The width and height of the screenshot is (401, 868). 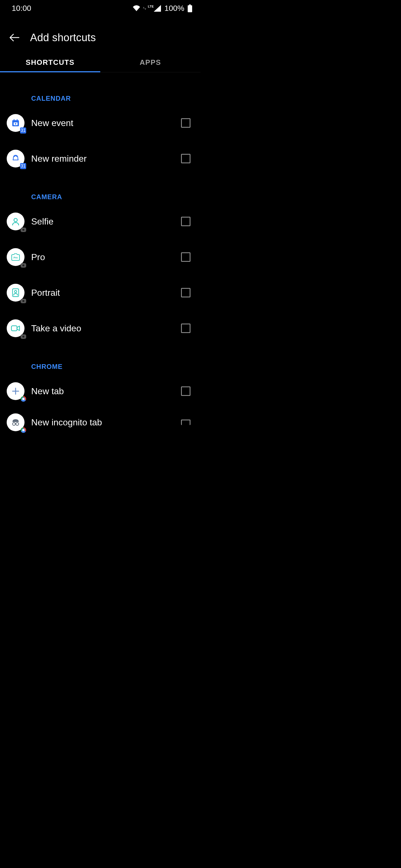 What do you see at coordinates (157, 8) in the screenshot?
I see `signal-icon` at bounding box center [157, 8].